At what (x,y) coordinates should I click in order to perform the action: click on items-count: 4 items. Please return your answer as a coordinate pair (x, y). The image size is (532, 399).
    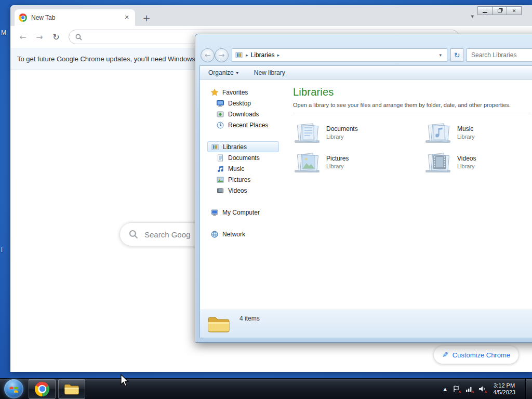
    Looking at the image, I should click on (249, 318).